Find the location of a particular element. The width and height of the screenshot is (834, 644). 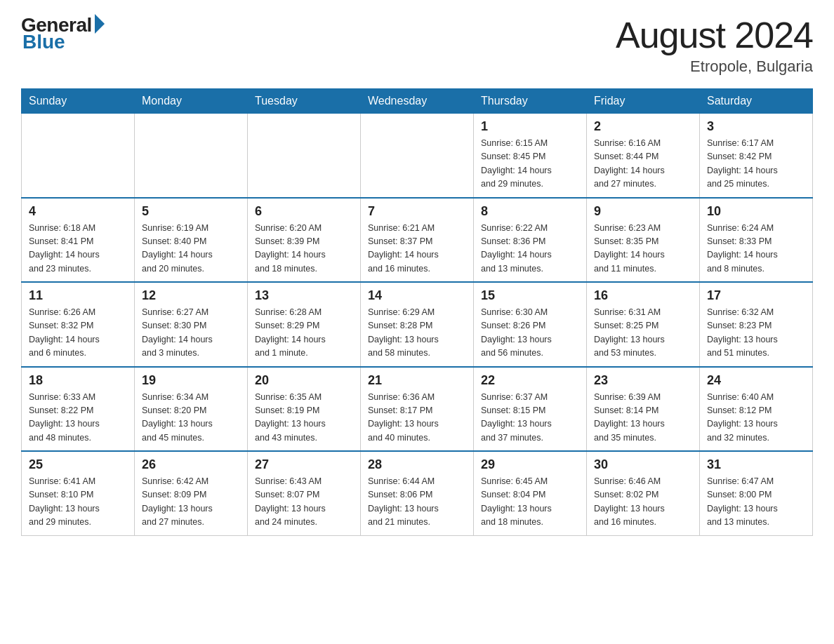

day-number: 7 is located at coordinates (417, 212).